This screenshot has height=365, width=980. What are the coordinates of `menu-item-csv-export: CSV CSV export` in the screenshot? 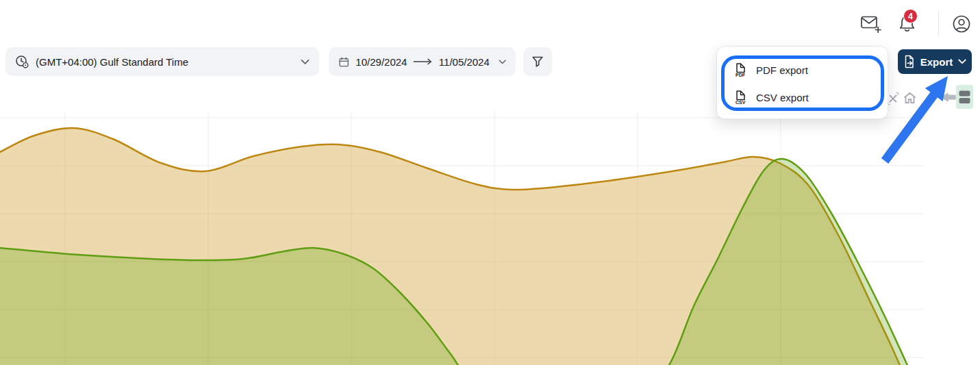 It's located at (803, 97).